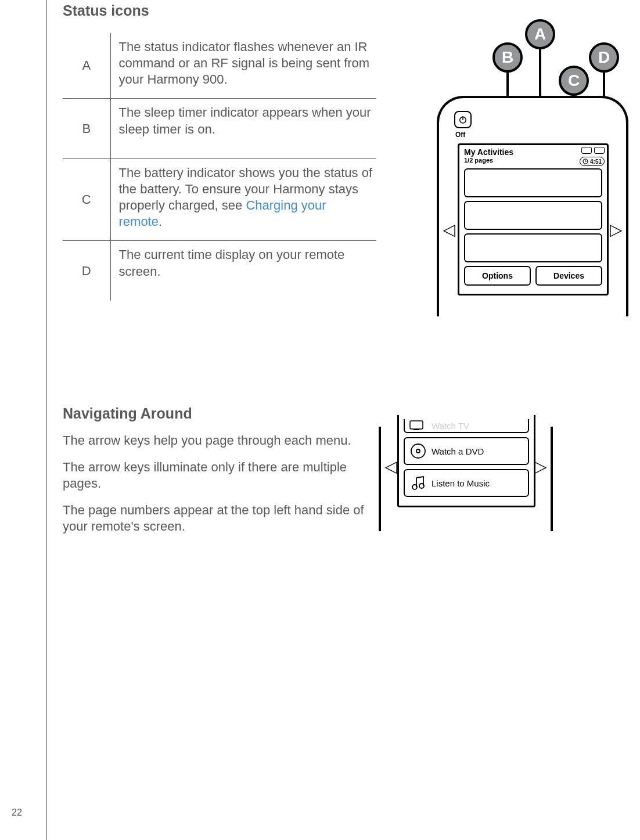 The image size is (640, 840). What do you see at coordinates (220, 129) in the screenshot?
I see `table-row: B The sleep timer indicator appears when…` at bounding box center [220, 129].